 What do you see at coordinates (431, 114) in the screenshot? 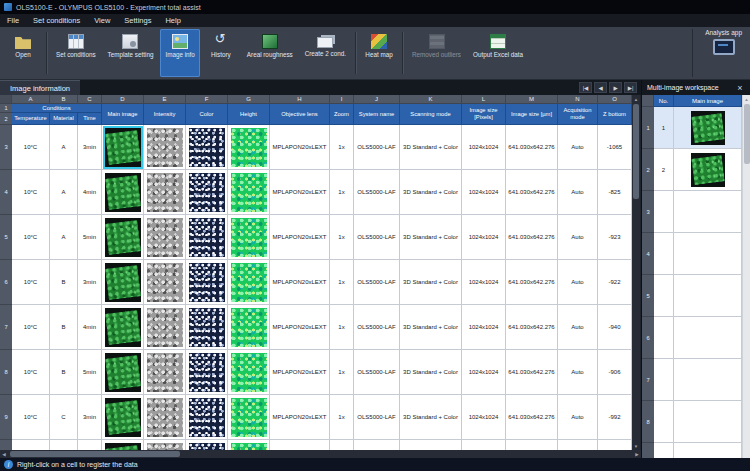
I see `column-header-scanning-mode: Scanning mode` at bounding box center [431, 114].